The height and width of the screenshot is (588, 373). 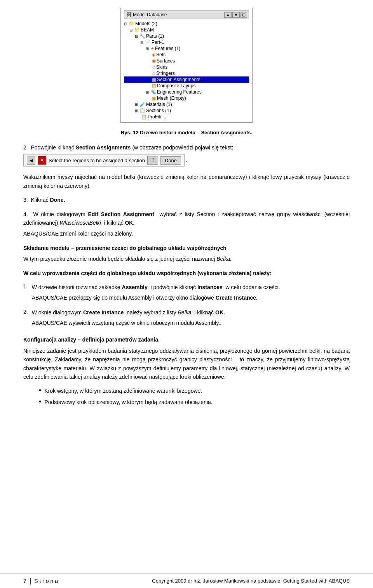 What do you see at coordinates (42, 160) in the screenshot?
I see `cancel-icon: ✕` at bounding box center [42, 160].